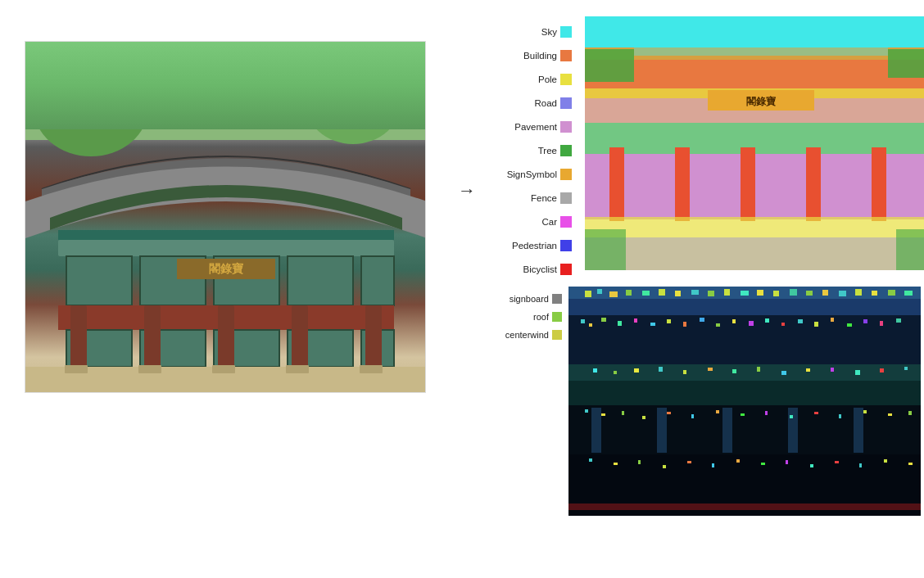 This screenshot has height=578, width=924. What do you see at coordinates (532, 299) in the screenshot?
I see `small-legend-item-signboard: signboard` at bounding box center [532, 299].